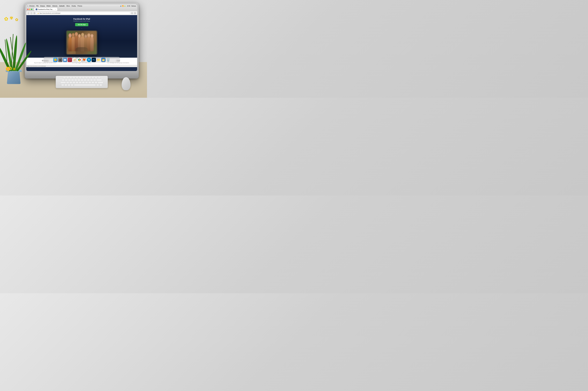 The width and height of the screenshot is (588, 391). I want to click on key-c, so click(74, 83).